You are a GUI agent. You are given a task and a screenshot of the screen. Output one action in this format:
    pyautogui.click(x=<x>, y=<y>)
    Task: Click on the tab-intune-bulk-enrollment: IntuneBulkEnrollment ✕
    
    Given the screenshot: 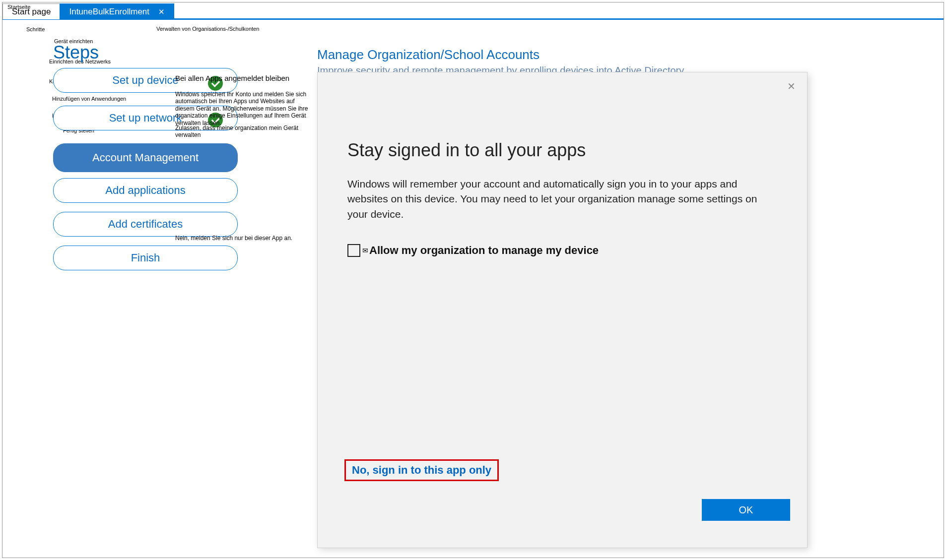 What is the action you would take?
    pyautogui.click(x=117, y=11)
    